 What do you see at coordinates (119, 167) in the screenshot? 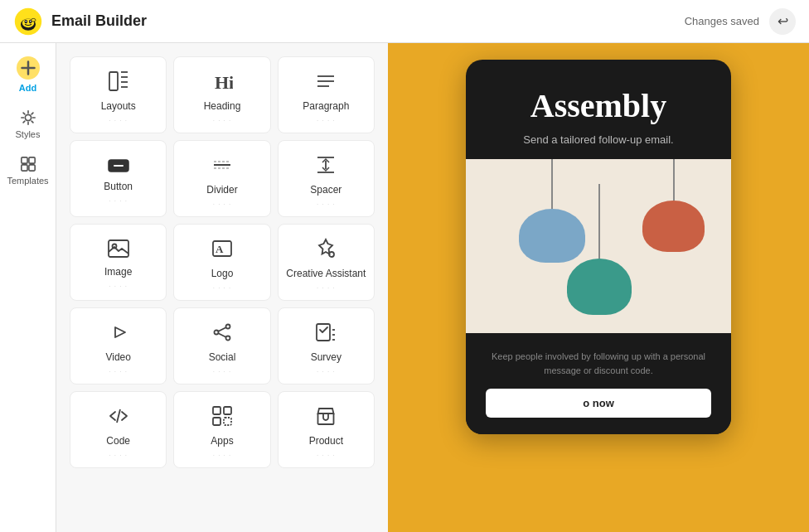
I see `button-icon` at bounding box center [119, 167].